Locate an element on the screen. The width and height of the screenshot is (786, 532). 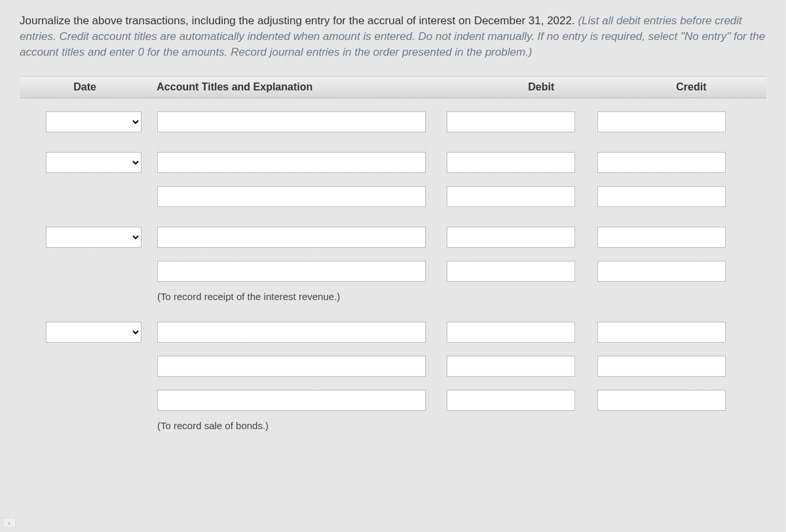
scroll-left-icon: ‹ is located at coordinates (9, 523).